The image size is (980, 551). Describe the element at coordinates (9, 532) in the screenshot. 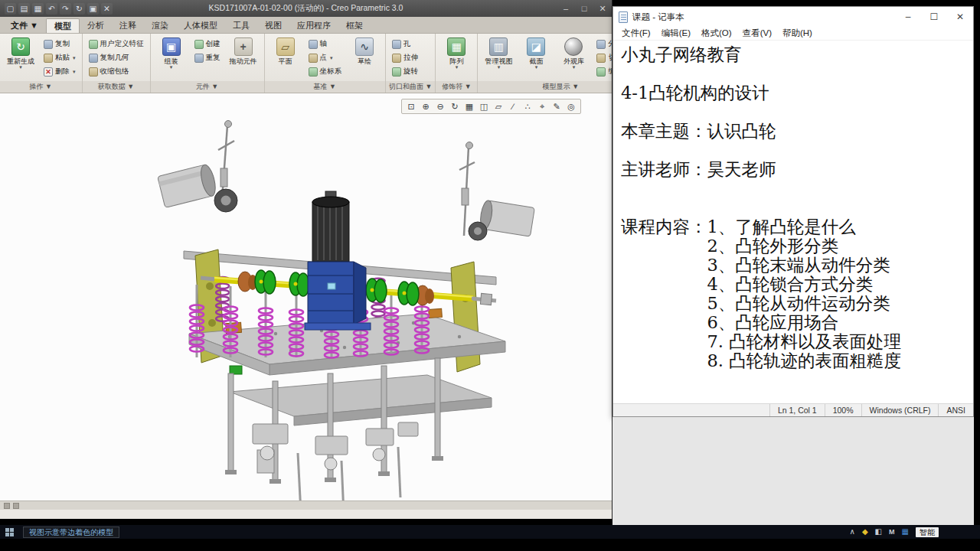

I see `start-button` at that location.